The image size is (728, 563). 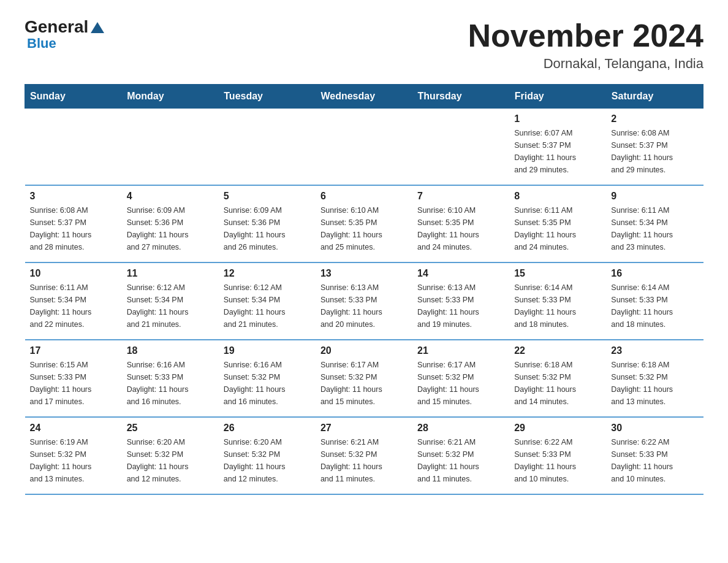 I want to click on day-number: 12, so click(x=267, y=274).